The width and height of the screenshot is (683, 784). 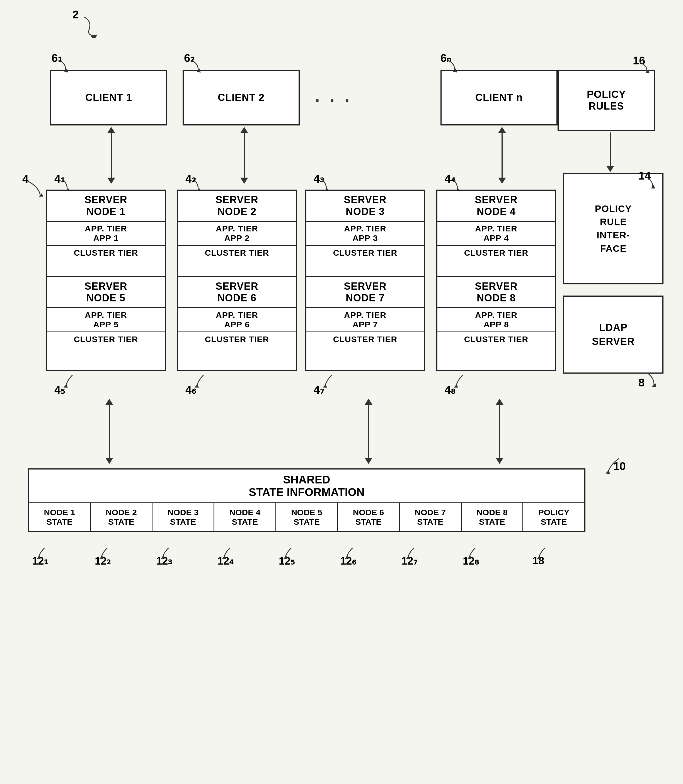 I want to click on server-node-4-box: SERVERNODE 4 APP. TIERAPP 4 CLUSTER TIER, so click(x=496, y=237).